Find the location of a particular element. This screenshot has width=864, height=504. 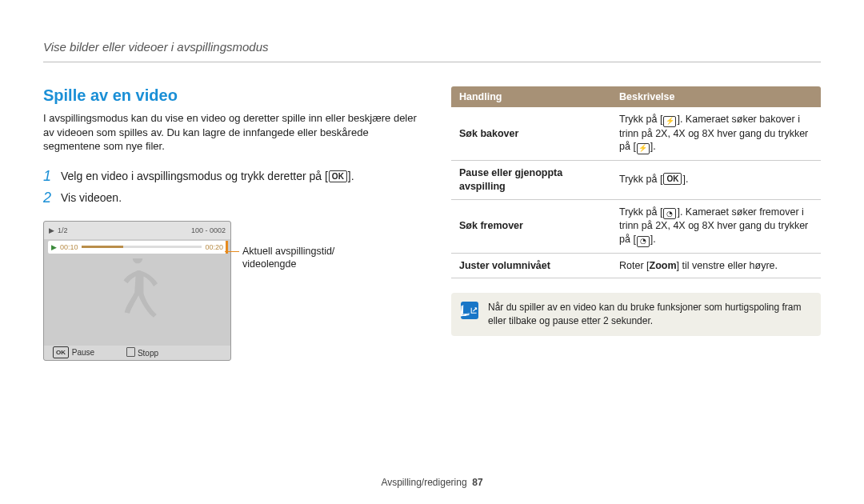

step-1-num: 1 is located at coordinates (52, 176).